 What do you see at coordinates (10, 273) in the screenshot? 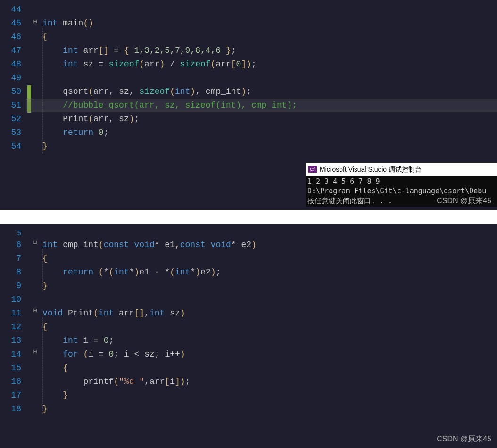
I see `line-number: 8` at bounding box center [10, 273].